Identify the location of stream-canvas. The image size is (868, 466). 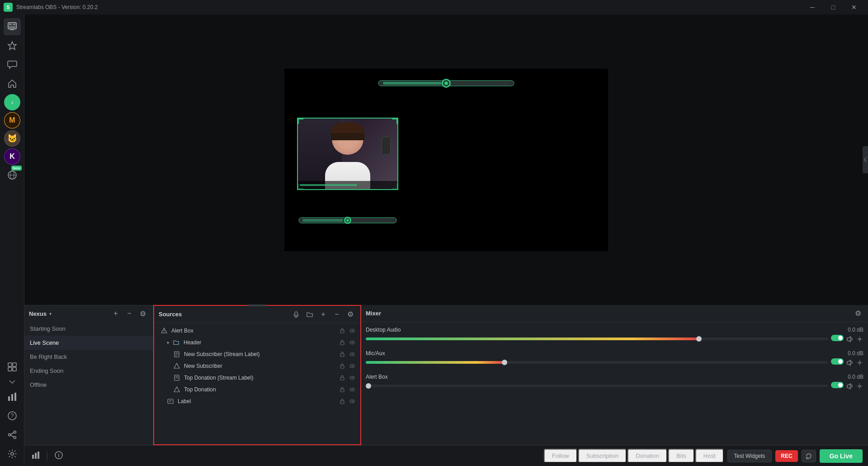
(446, 160).